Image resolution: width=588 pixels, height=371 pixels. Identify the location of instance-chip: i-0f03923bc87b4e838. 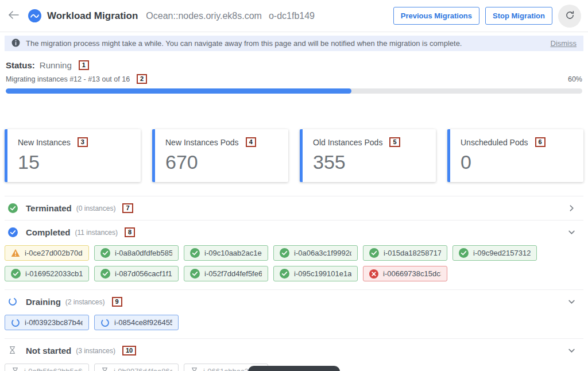
(47, 323).